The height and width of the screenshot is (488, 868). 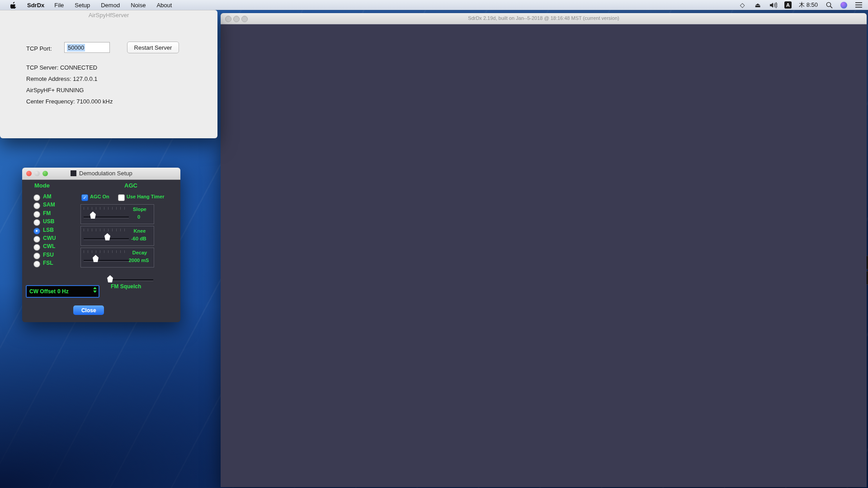 What do you see at coordinates (37, 206) in the screenshot?
I see `mode-radio-sam` at bounding box center [37, 206].